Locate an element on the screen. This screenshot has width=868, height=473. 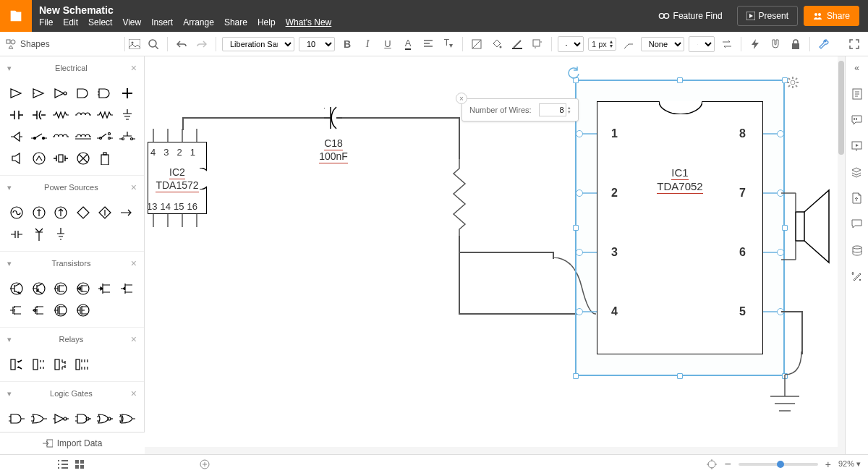
add-page-button is located at coordinates (205, 464).